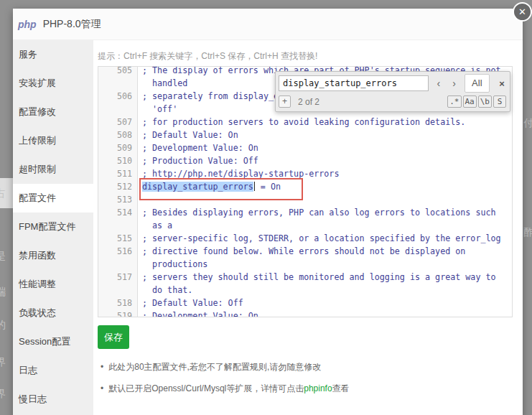  Describe the element at coordinates (325, 200) in the screenshot. I see `code-text` at that location.